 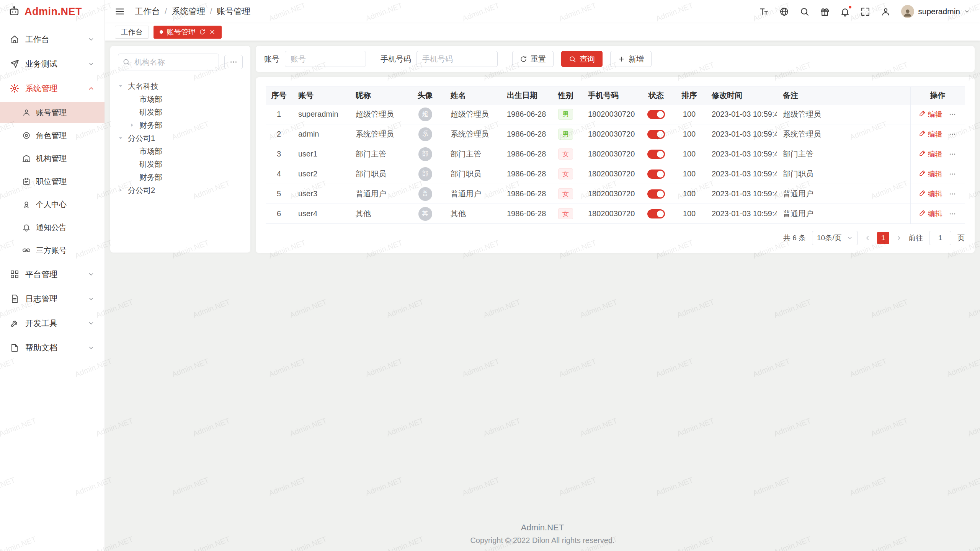 I want to click on reset-button: 重置, so click(x=533, y=59).